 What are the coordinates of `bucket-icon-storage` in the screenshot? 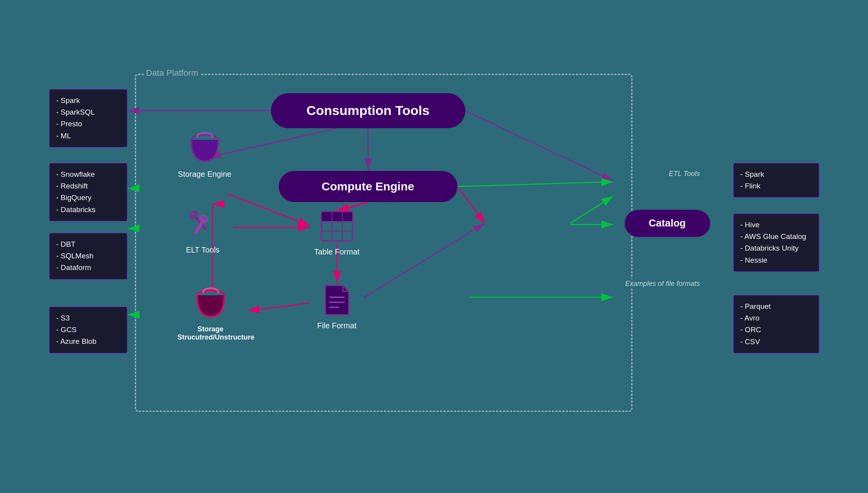 It's located at (205, 148).